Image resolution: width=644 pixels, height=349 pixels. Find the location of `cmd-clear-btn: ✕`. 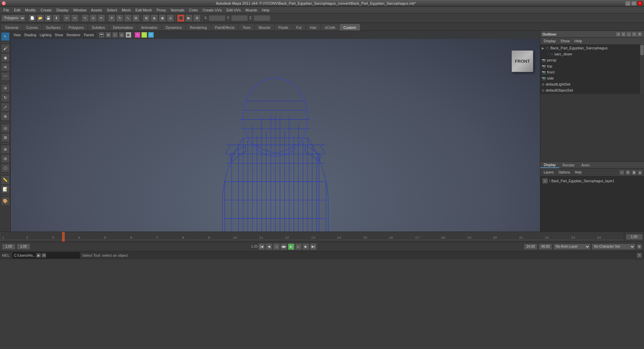

cmd-clear-btn: ✕ is located at coordinates (44, 255).